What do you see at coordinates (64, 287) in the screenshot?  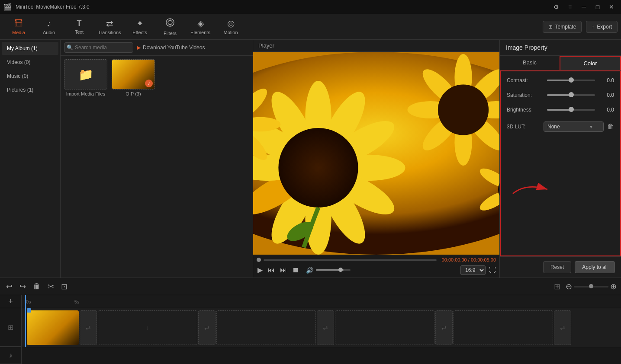 I see `crop-button: ⊡` at bounding box center [64, 287].